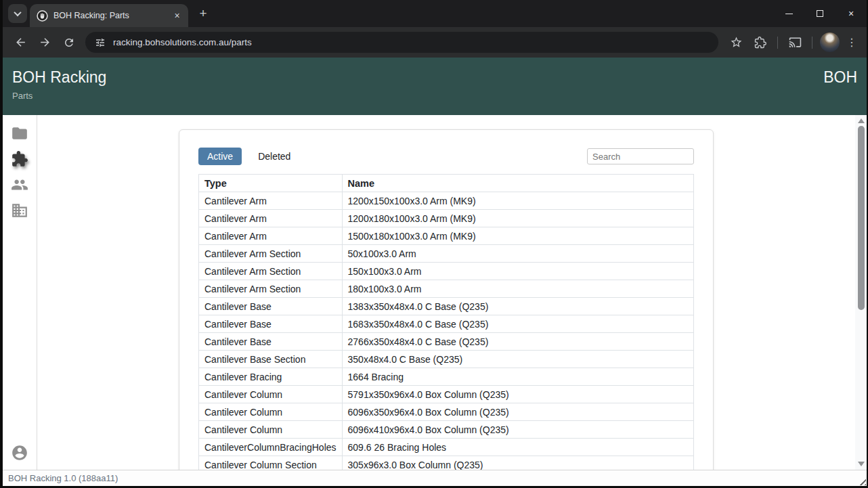  What do you see at coordinates (274, 156) in the screenshot?
I see `tab-deleted: Deleted` at bounding box center [274, 156].